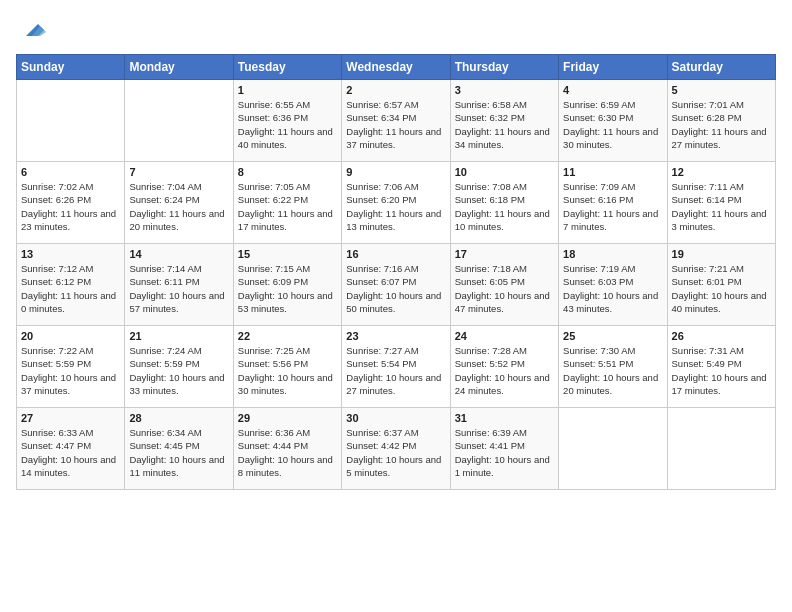  Describe the element at coordinates (396, 206) in the screenshot. I see `day-detail: Sunrise: 7:06 AMSunset: 6:20 PMDaylight:…` at that location.